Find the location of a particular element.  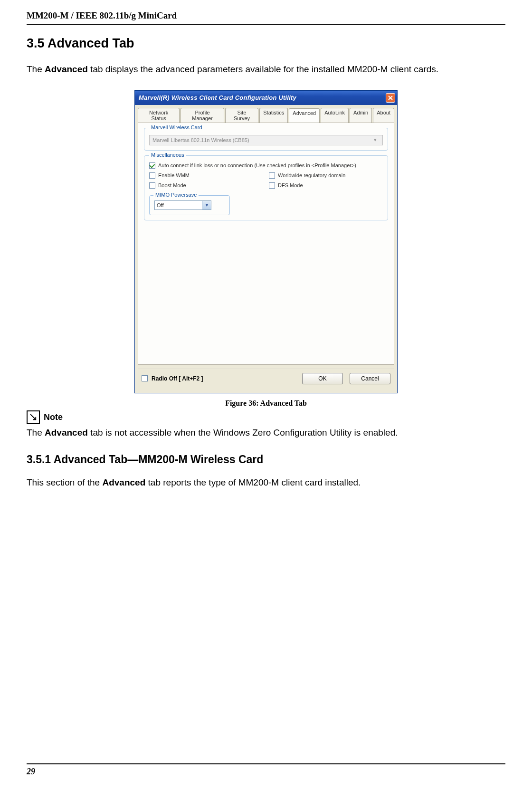

tab-advanced: Advanced is located at coordinates (304, 116).